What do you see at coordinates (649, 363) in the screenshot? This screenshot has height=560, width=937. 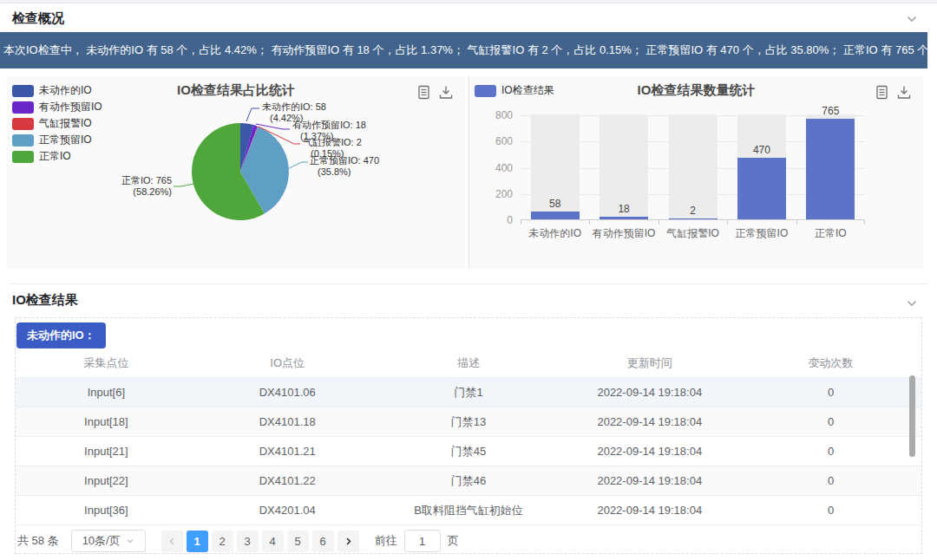 I see `table-header-cell: 更新时间` at bounding box center [649, 363].